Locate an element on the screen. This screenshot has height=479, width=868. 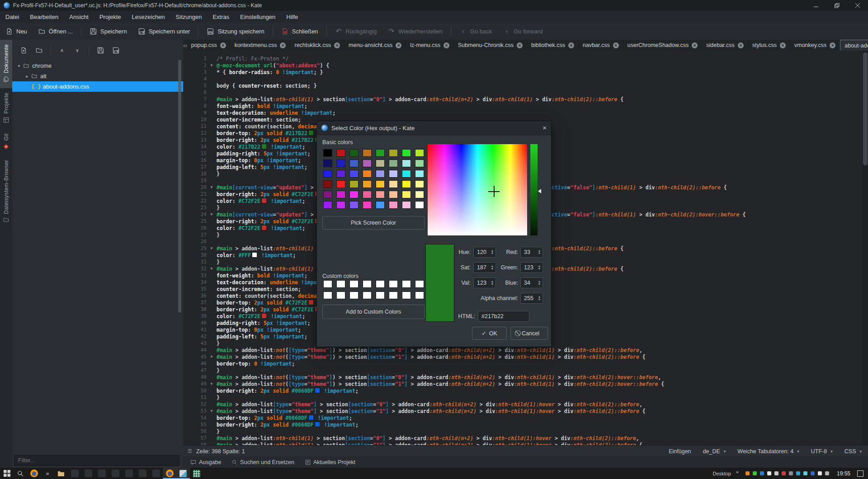
code-line: 58#main > addon-list:nth-child(1) > sect… is located at coordinates (525, 443).